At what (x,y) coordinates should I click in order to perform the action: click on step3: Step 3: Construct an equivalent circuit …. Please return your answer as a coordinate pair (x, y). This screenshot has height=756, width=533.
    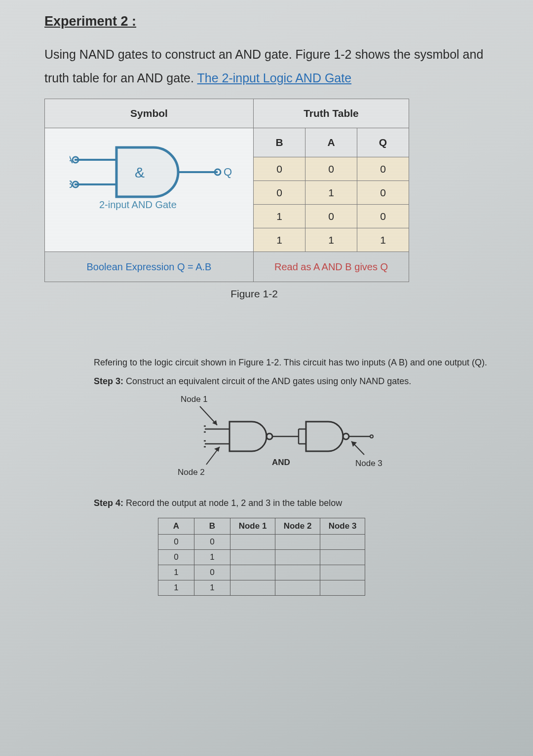
    Looking at the image, I should click on (294, 381).